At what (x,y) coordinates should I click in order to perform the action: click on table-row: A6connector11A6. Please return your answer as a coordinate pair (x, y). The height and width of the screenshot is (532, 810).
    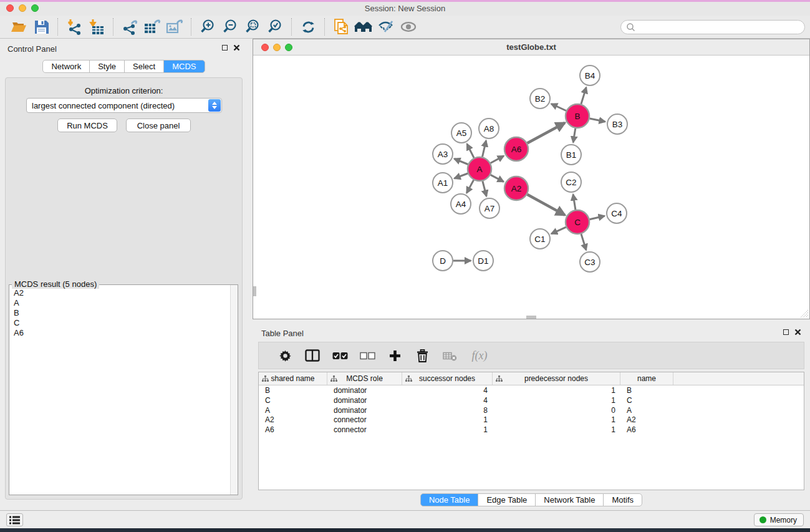
    Looking at the image, I should click on (531, 430).